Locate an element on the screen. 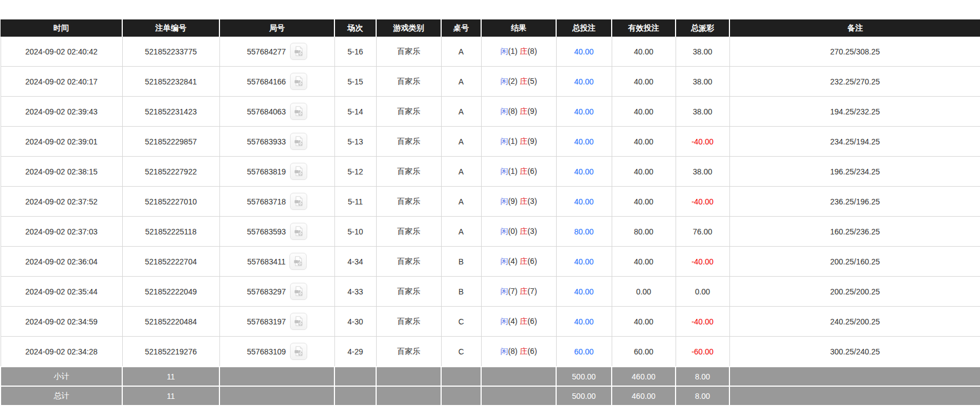  cell-table-no: B is located at coordinates (461, 292).